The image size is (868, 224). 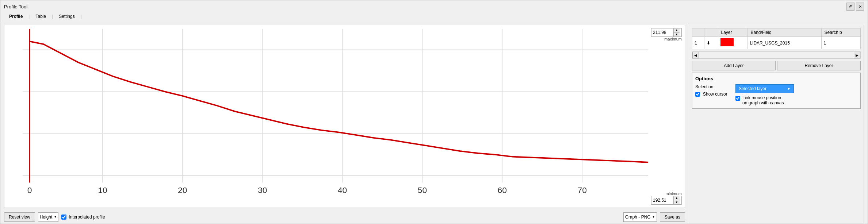 I want to click on layer-color-swatch, so click(x=727, y=42).